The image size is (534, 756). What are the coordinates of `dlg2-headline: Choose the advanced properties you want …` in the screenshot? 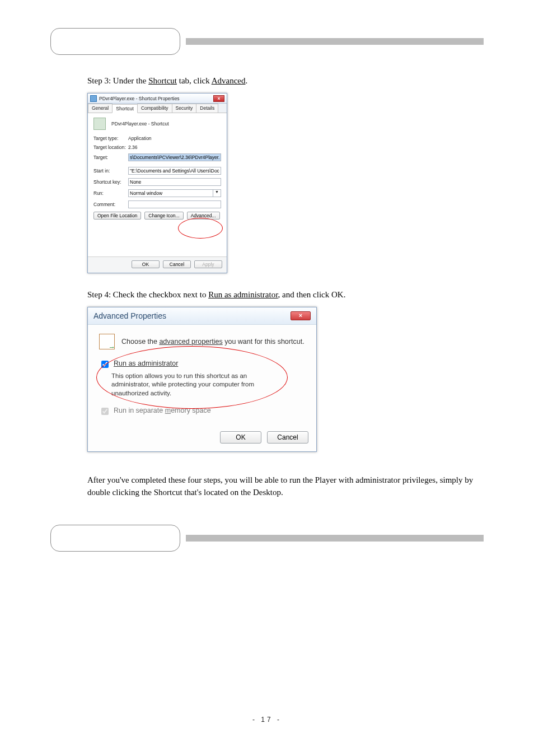 It's located at (213, 342).